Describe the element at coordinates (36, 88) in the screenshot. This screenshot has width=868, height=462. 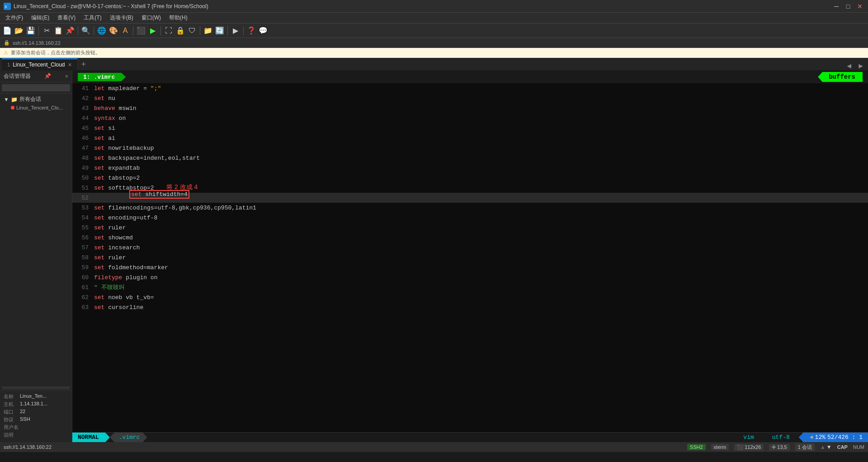
I see `sidebar-search-area` at that location.